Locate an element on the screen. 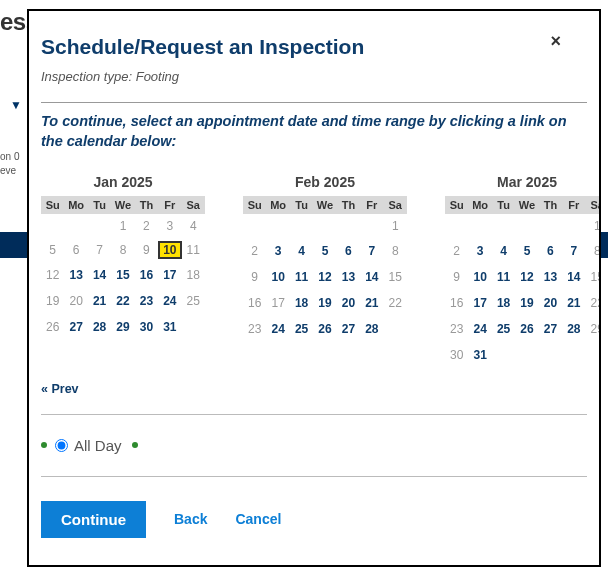 The image size is (608, 576). calendar-day-link: 22 is located at coordinates (122, 301).